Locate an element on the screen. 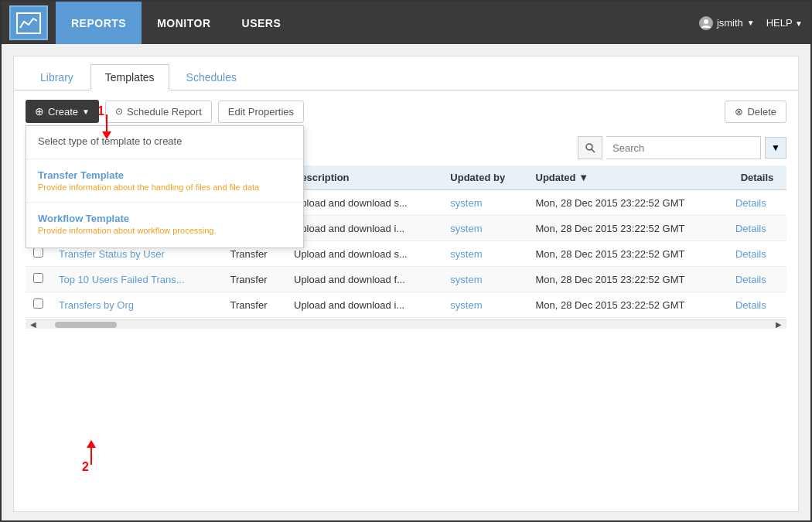 The height and width of the screenshot is (522, 812). top-navigation: REPORTS MONITOR USERS jsmith ▼ HELP ▼ is located at coordinates (406, 23).